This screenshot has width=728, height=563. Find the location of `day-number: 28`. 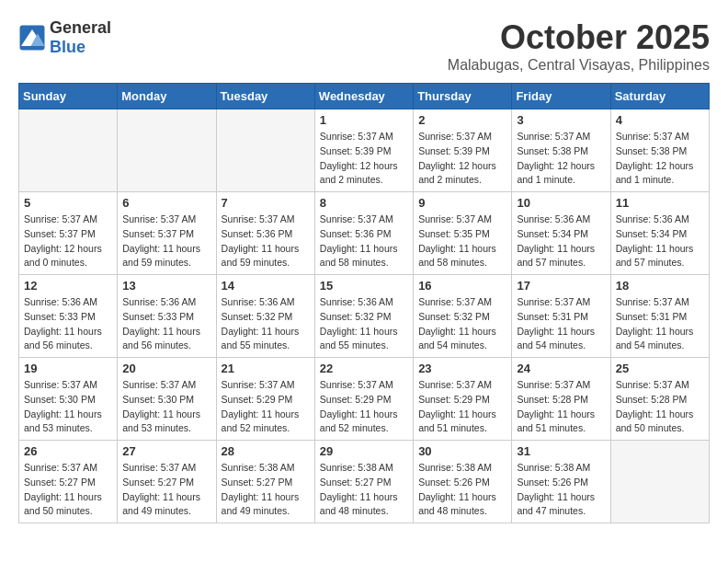

day-number: 28 is located at coordinates (266, 451).